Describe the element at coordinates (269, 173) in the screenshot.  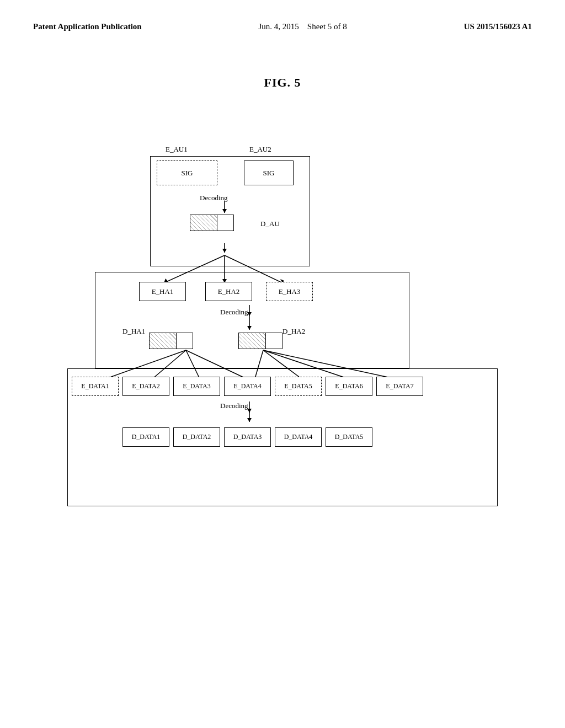
I see `sig2-box: SIG` at that location.